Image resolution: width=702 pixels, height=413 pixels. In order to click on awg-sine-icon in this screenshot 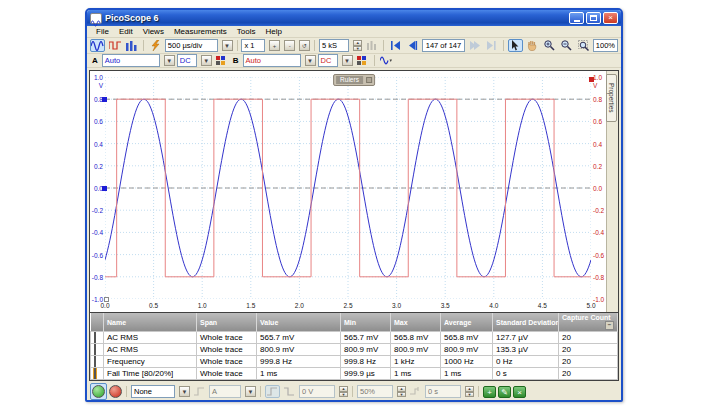, I will do `click(386, 60)`.